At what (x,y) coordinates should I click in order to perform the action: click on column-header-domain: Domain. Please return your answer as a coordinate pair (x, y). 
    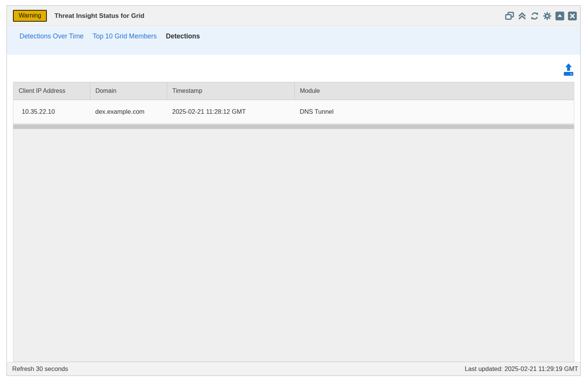
    Looking at the image, I should click on (128, 91).